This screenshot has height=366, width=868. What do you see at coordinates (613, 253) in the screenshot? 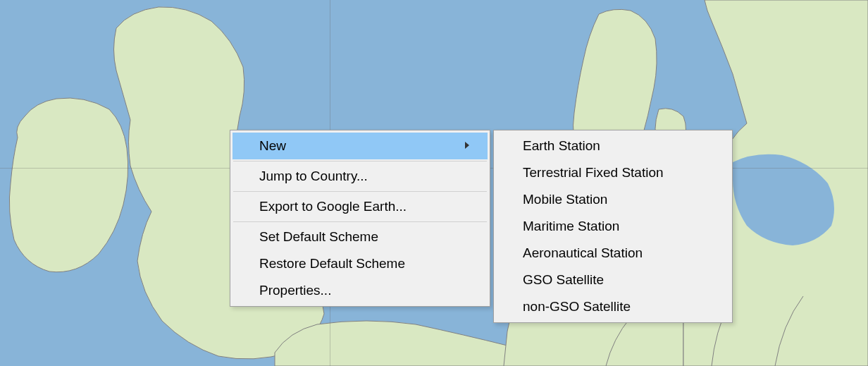
I see `submenu-item-aeronautical-station: Aeronautical Station` at bounding box center [613, 253].